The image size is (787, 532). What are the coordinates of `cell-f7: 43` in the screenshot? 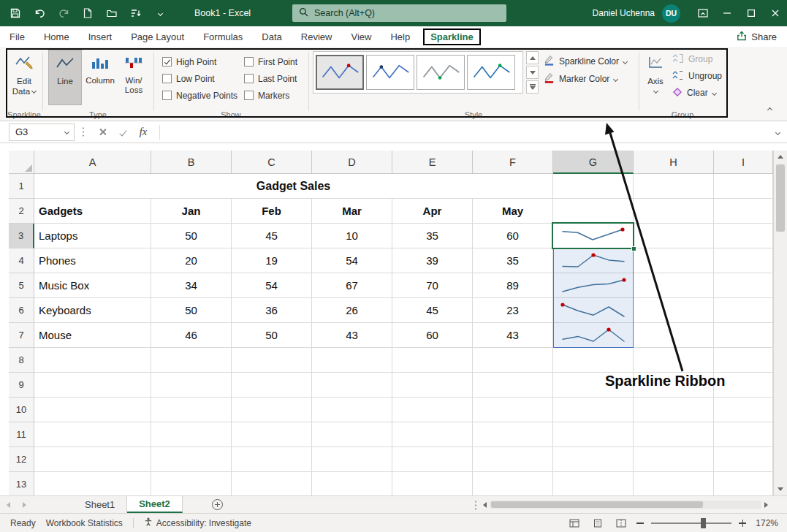 It's located at (513, 335).